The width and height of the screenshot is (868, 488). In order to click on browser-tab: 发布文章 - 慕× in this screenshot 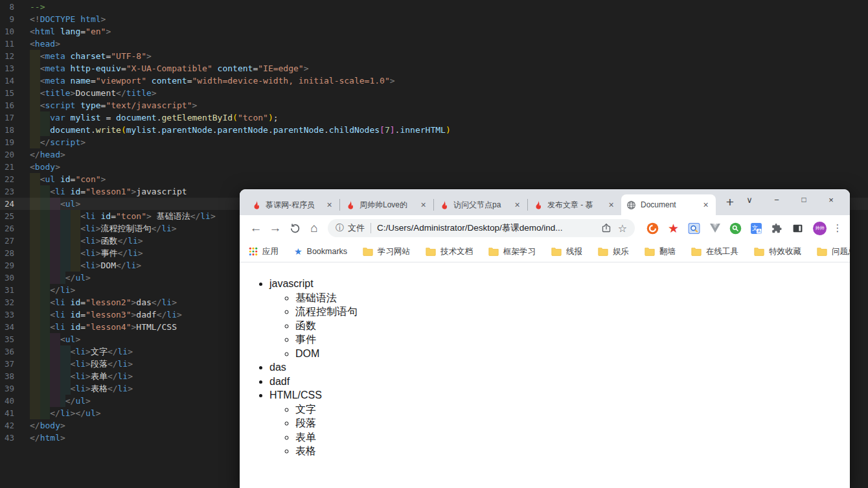, I will do `click(575, 205)`.